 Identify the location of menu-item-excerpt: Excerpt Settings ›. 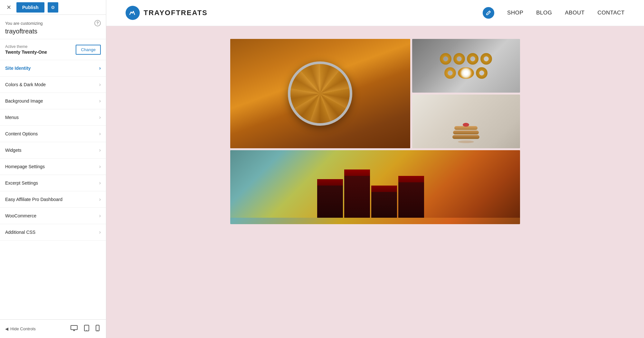
(53, 183).